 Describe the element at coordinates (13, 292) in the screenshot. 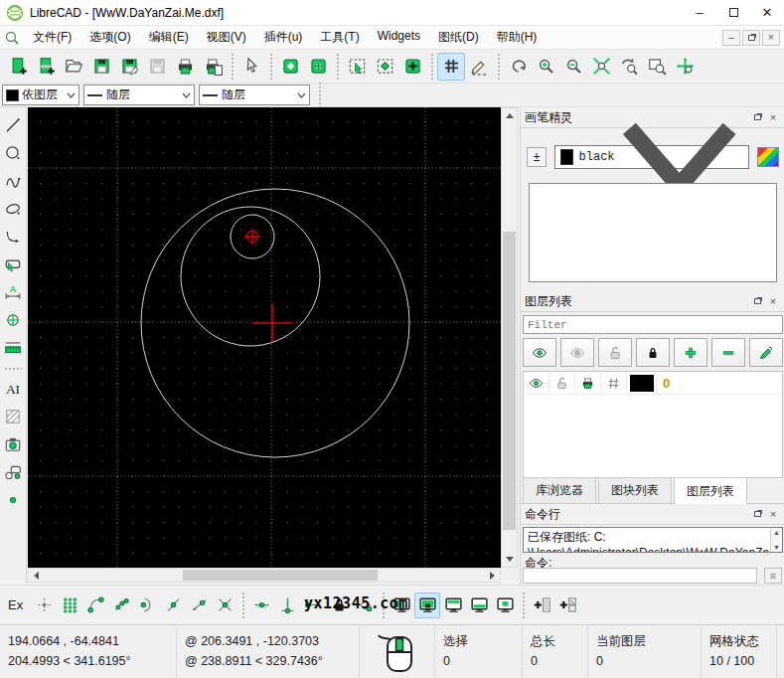

I see `dimension-tool-button: A` at that location.